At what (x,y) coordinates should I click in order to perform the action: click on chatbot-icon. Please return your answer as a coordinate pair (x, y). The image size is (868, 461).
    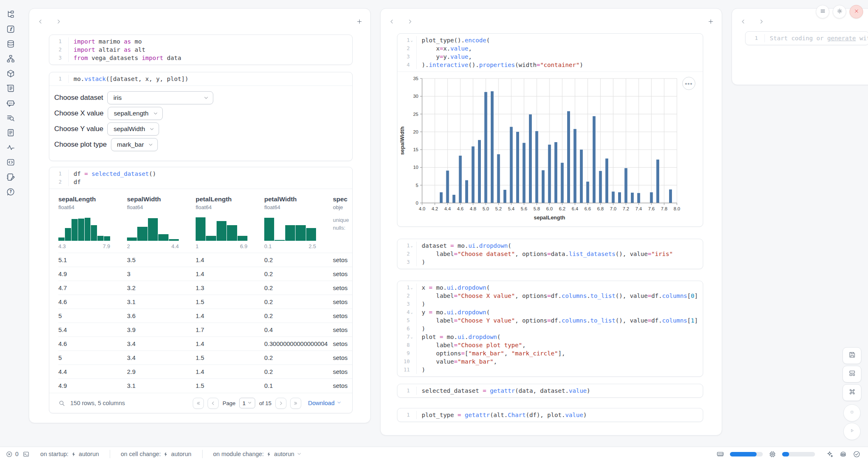
    Looking at the image, I should click on (11, 103).